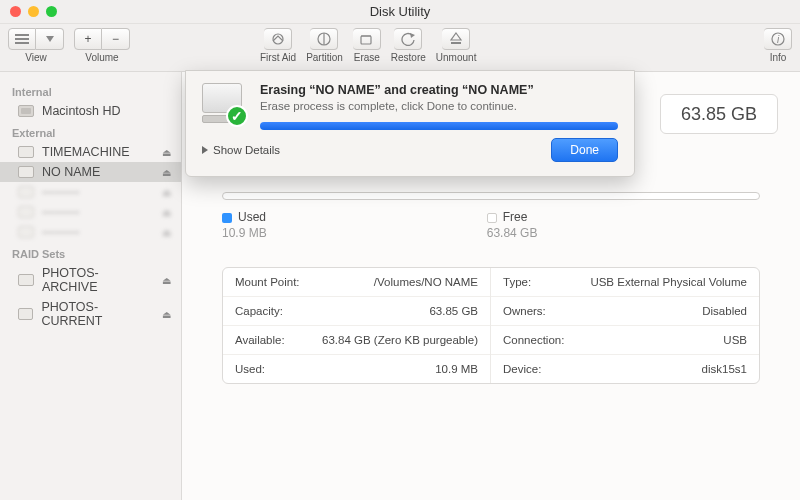  What do you see at coordinates (90, 152) in the screenshot?
I see `sidebar-item-timemachine: TIMEMACHINE ⏏` at bounding box center [90, 152].